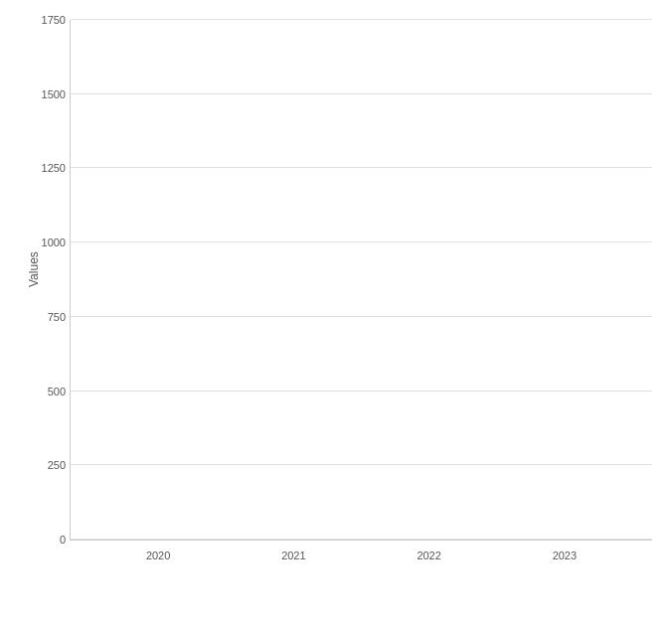  I want to click on x-axis-label: 2020, so click(158, 555).